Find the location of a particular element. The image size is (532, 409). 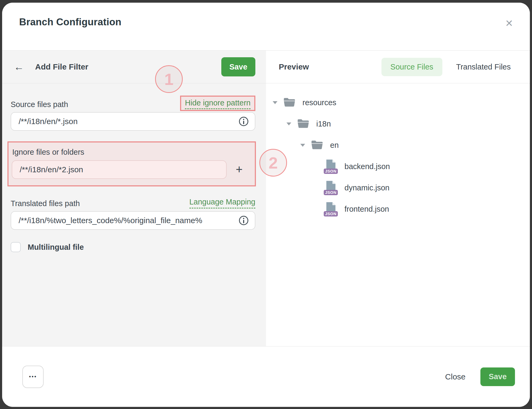

source-path-input is located at coordinates (133, 121).